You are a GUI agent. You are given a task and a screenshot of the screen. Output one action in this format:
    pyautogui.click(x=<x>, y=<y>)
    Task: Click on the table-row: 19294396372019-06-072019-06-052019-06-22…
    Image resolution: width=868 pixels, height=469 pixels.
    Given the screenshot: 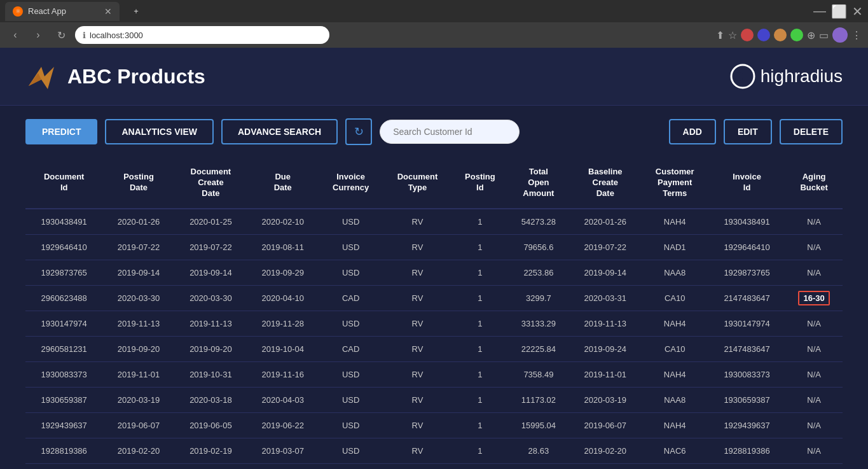 What is the action you would take?
    pyautogui.click(x=434, y=425)
    